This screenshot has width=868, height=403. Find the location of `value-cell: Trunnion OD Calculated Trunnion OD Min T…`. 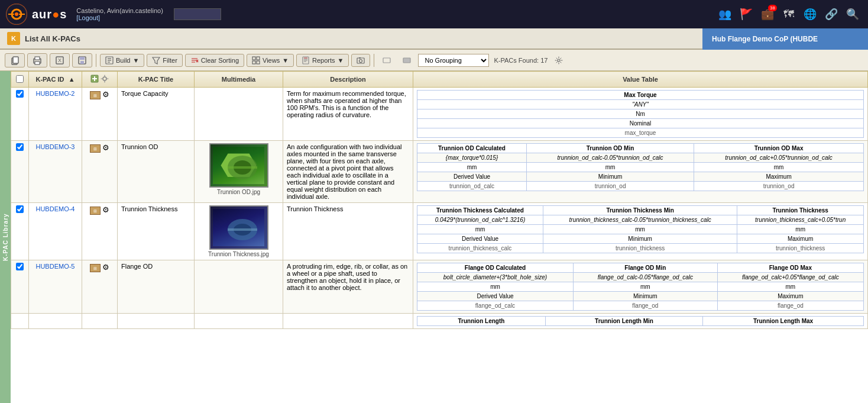

value-cell: Trunnion OD Calculated Trunnion OD Min T… is located at coordinates (641, 172).